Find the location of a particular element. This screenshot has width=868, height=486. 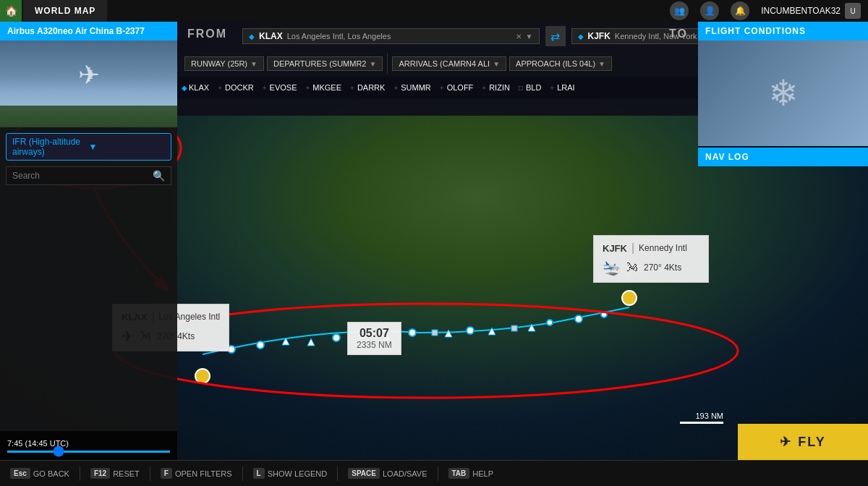

flight-time: 05:07 is located at coordinates (375, 333).